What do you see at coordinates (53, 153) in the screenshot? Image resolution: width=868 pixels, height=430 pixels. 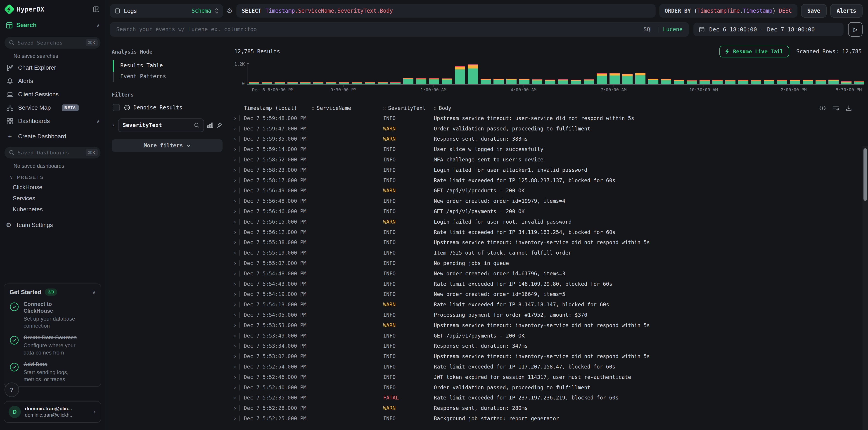 I see `saved-dashboards-input: Saved Dashboards ⌘K` at bounding box center [53, 153].